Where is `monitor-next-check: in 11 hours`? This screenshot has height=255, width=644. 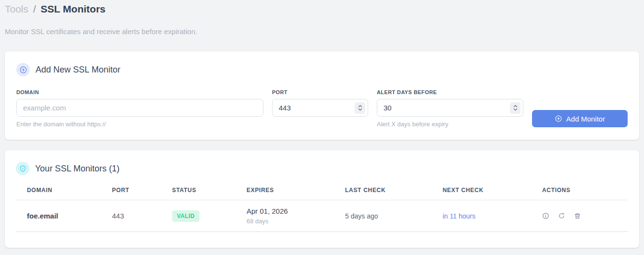 monitor-next-check: in 11 hours is located at coordinates (482, 216).